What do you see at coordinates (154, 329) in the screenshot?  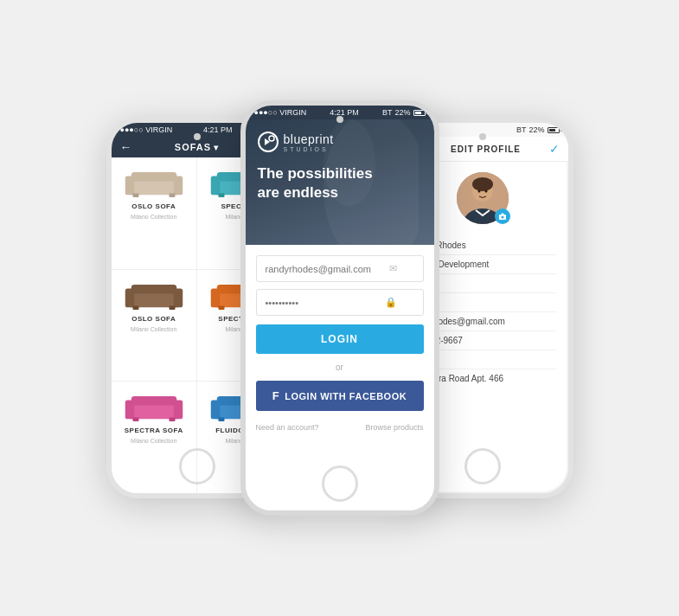 I see `item-collection-3: Milano Collection` at bounding box center [154, 329].